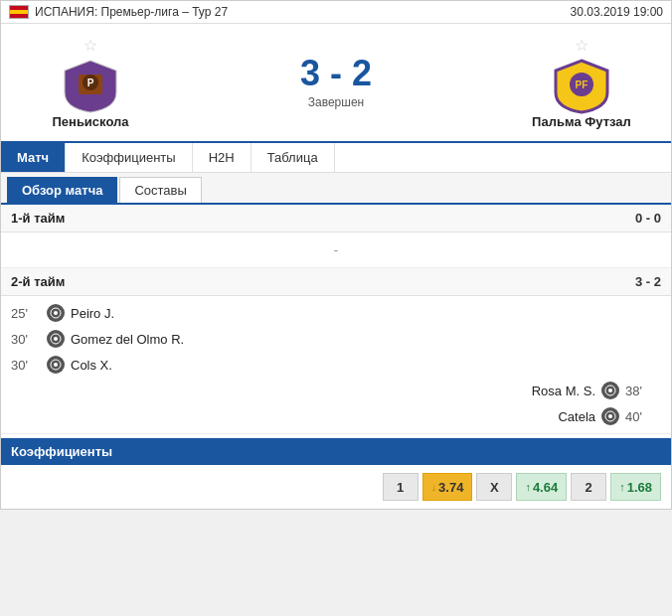  I want to click on match-header-bar: ИСПАНИЯ: Премьер-лига – Тур 27 30.03.201…, so click(336, 12).